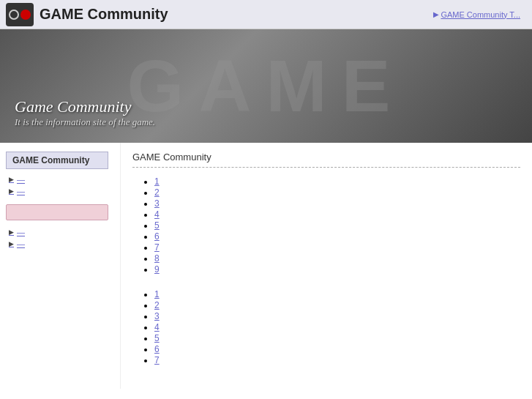 This screenshot has height=399, width=532. I want to click on sidebar-nav-label-3: —, so click(20, 232).